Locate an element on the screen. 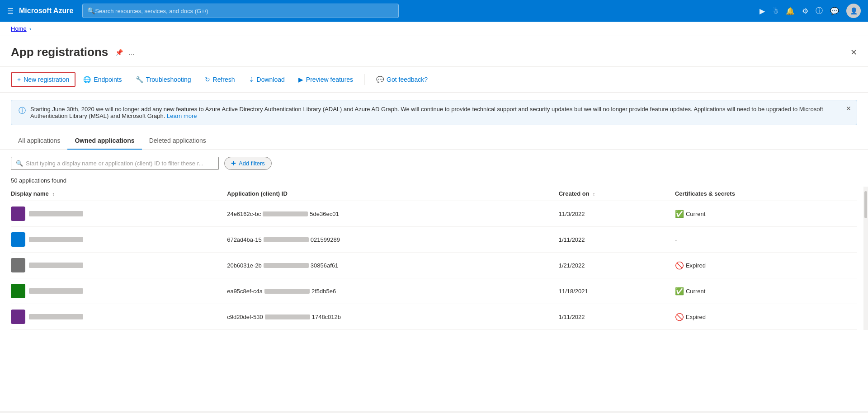 This screenshot has width=868, height=413. new-registration-button: + New registration is located at coordinates (43, 80).